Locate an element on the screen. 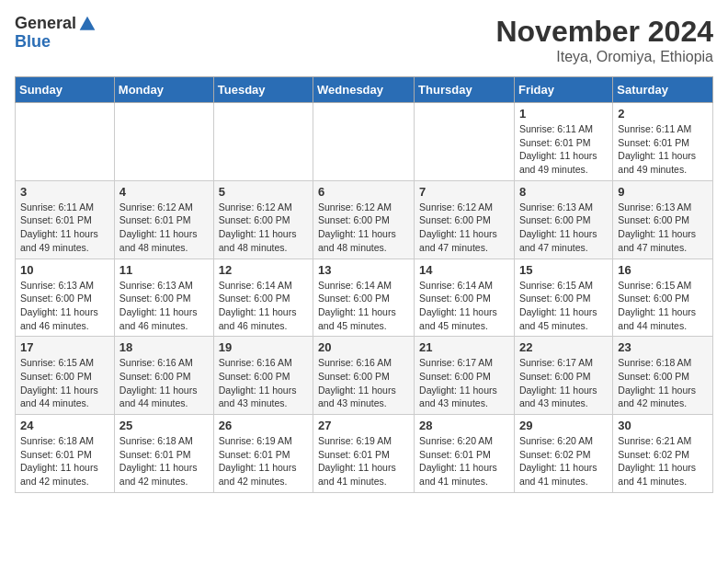 This screenshot has height=563, width=728. calendar-cell: 19Sunrise: 6:16 AMSunset: 6:00 PMDayligh… is located at coordinates (263, 375).